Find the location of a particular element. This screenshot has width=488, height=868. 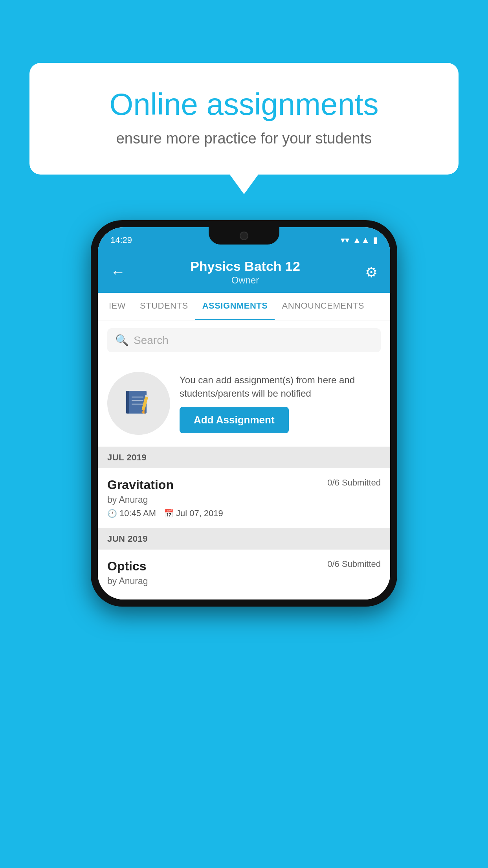

promo-section: You can add assignment(s) from here and … is located at coordinates (244, 403).